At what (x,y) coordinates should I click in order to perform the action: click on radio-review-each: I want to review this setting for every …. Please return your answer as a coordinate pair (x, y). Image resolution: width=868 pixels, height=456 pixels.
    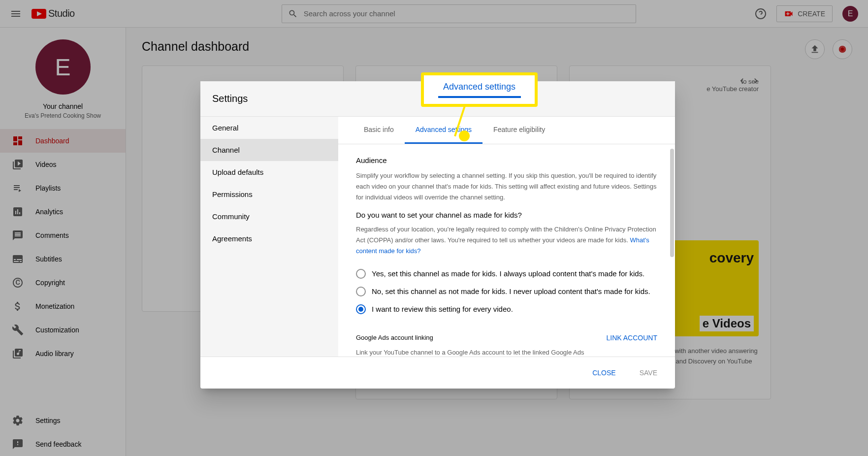
    Looking at the image, I should click on (507, 309).